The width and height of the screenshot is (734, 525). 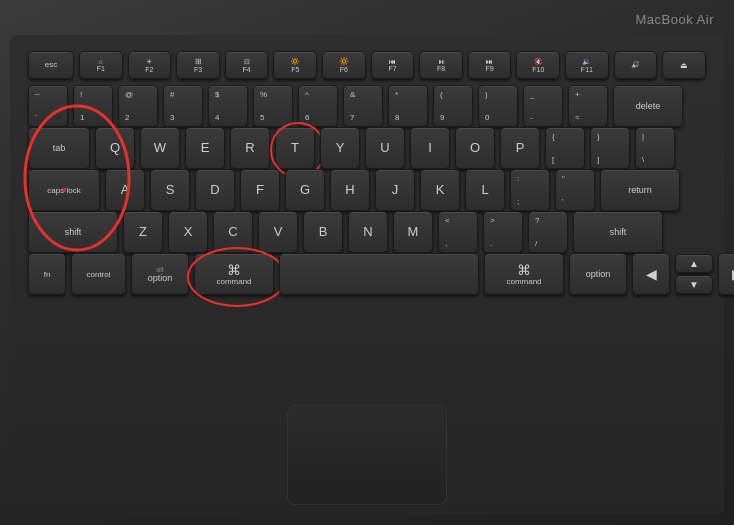 I want to click on key-minus: _-, so click(x=543, y=106).